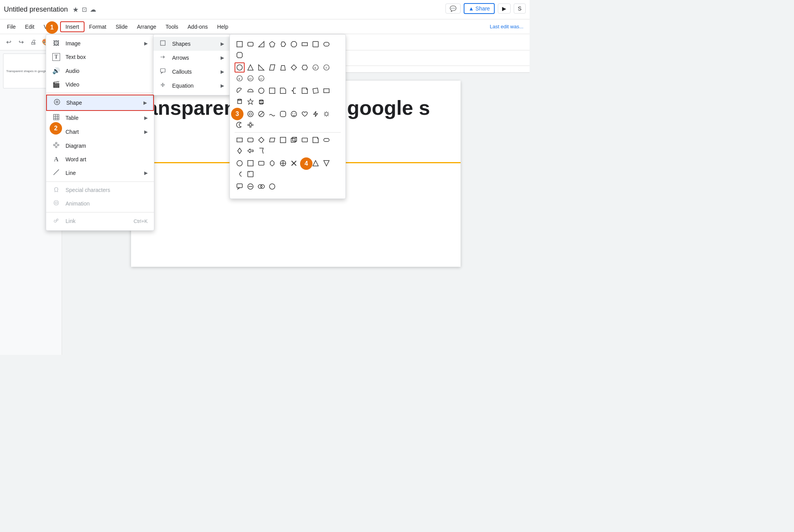 This screenshot has height=532, width=794. Describe the element at coordinates (192, 58) in the screenshot. I see `submenu-arrows-item: Arrows ▶` at that location.